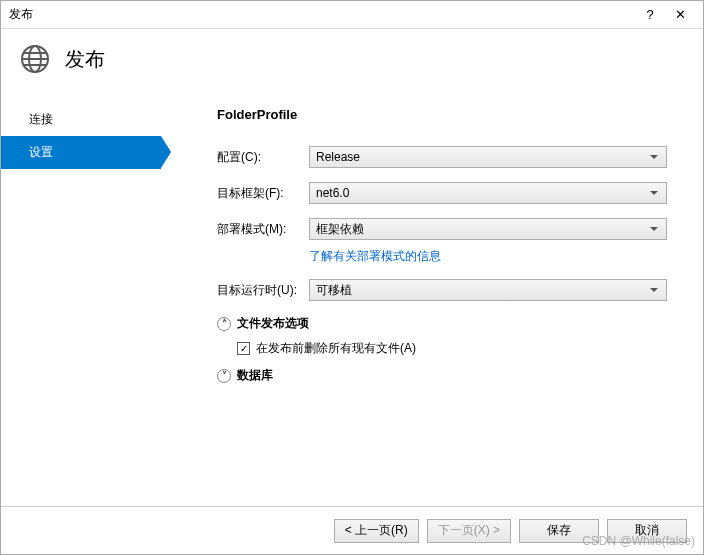  I want to click on select-value: net6.0, so click(332, 193).